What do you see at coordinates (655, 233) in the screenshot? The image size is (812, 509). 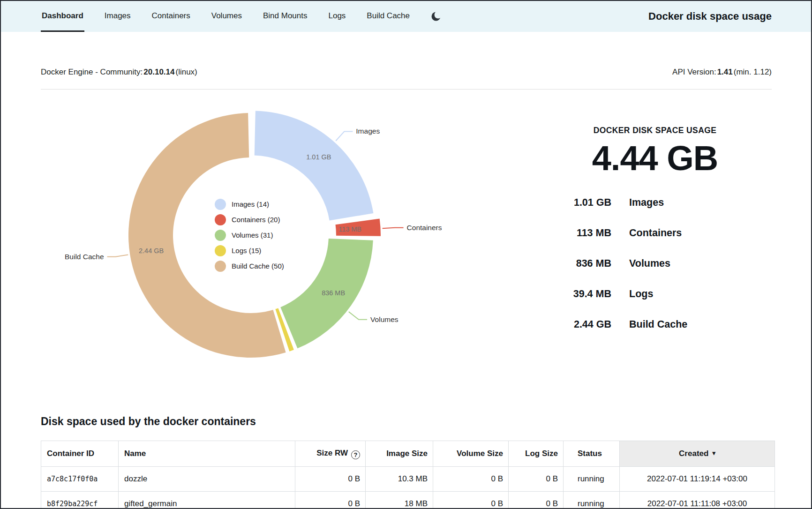 I see `usage-label: Containers` at bounding box center [655, 233].